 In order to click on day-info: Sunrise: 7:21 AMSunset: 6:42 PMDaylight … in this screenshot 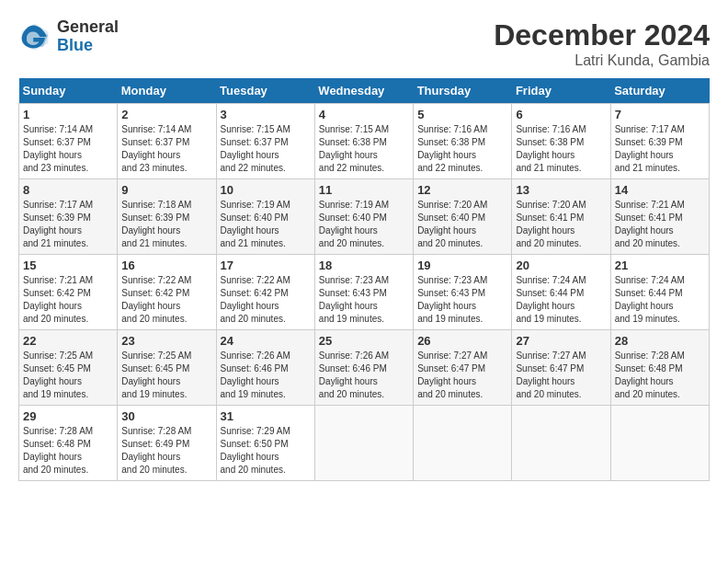, I will do `click(58, 300)`.